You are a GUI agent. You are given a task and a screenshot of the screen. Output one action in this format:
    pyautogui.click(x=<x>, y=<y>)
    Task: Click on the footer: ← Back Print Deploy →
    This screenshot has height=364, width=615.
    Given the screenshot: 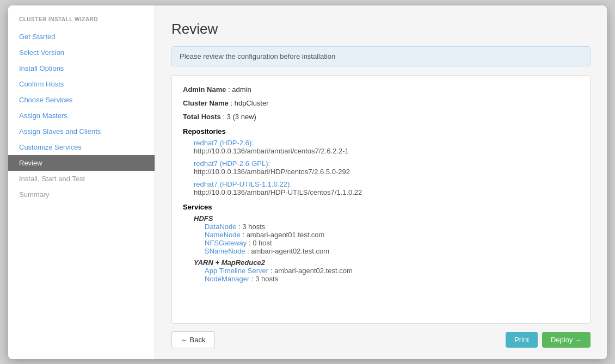 What is the action you would take?
    pyautogui.click(x=381, y=336)
    